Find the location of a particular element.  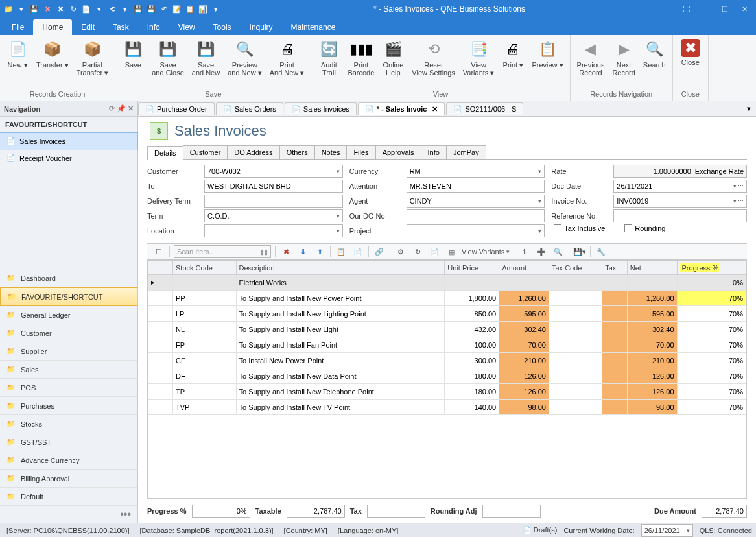

close-tab-icon: ✕ is located at coordinates (434, 109).